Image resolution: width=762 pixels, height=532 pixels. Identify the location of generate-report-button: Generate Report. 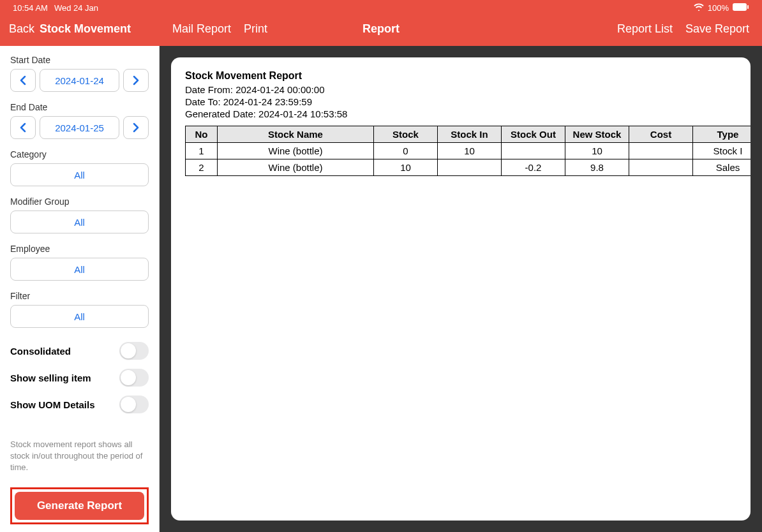
(79, 506).